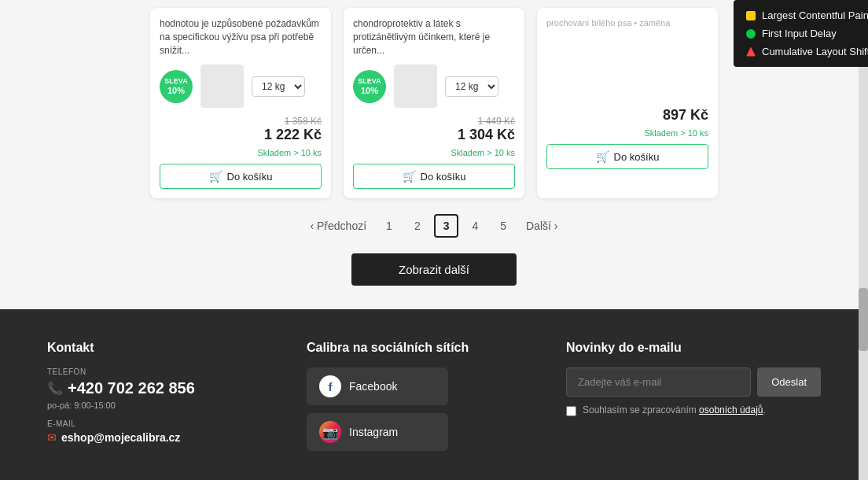 The image size is (868, 480). I want to click on cart-icon-1: 🛒, so click(215, 176).